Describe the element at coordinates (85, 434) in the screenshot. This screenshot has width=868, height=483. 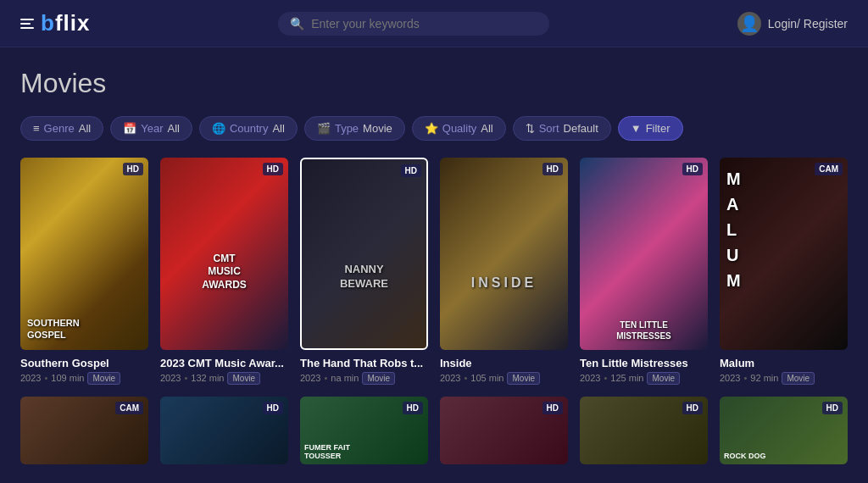
I see `movie-card-r2-1: CAM` at that location.